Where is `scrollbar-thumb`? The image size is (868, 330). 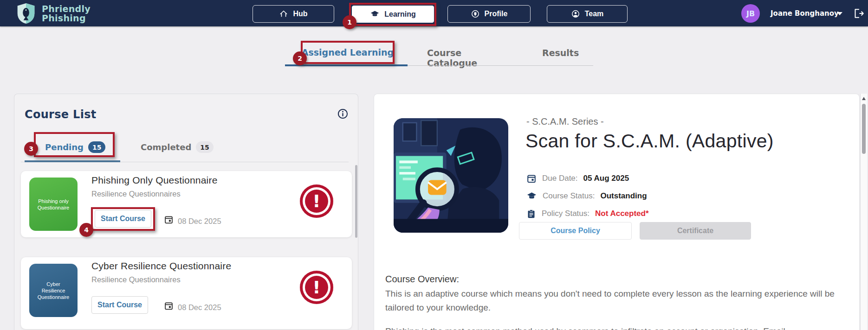 scrollbar-thumb is located at coordinates (864, 129).